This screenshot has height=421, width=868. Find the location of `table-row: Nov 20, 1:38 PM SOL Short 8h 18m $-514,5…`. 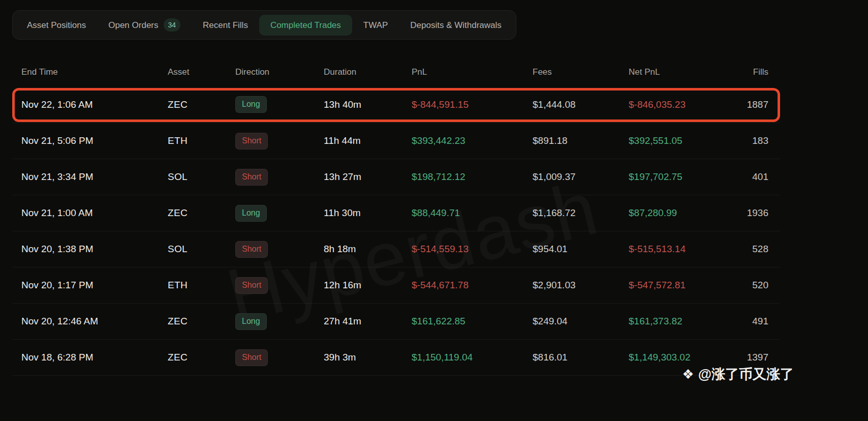

table-row: Nov 20, 1:38 PM SOL Short 8h 18m $-514,5… is located at coordinates (396, 249).